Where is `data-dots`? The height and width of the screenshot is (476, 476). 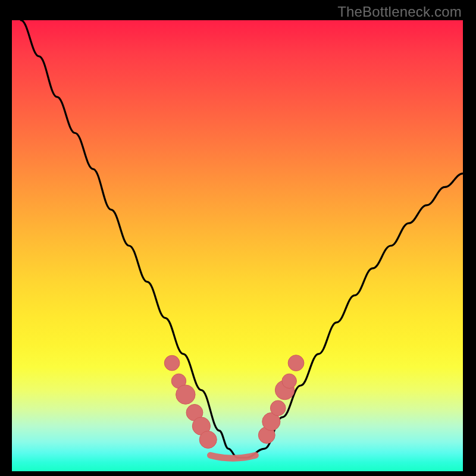 data-dots is located at coordinates (234, 402).